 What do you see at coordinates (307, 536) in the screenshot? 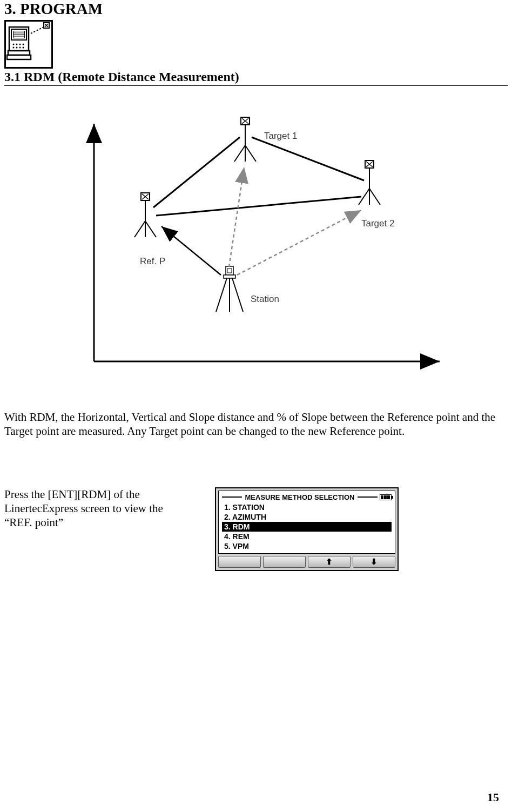
I see `menu-item-rem: 4. REM` at bounding box center [307, 536].